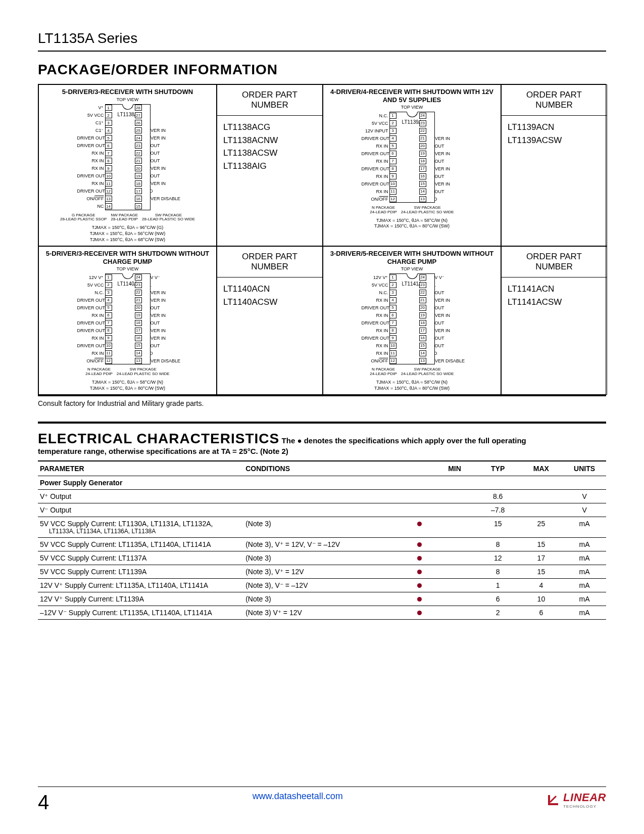 The width and height of the screenshot is (644, 834). Describe the element at coordinates (138, 123) in the screenshot. I see `pin-number: 26` at that location.